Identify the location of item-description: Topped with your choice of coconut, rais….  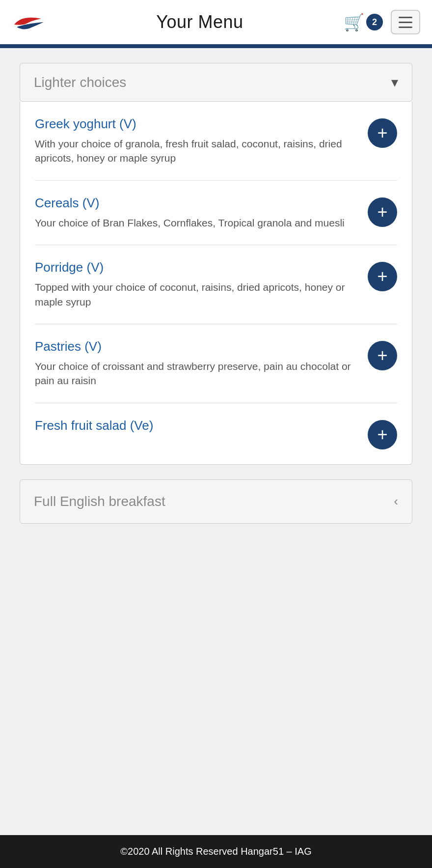
(196, 295).